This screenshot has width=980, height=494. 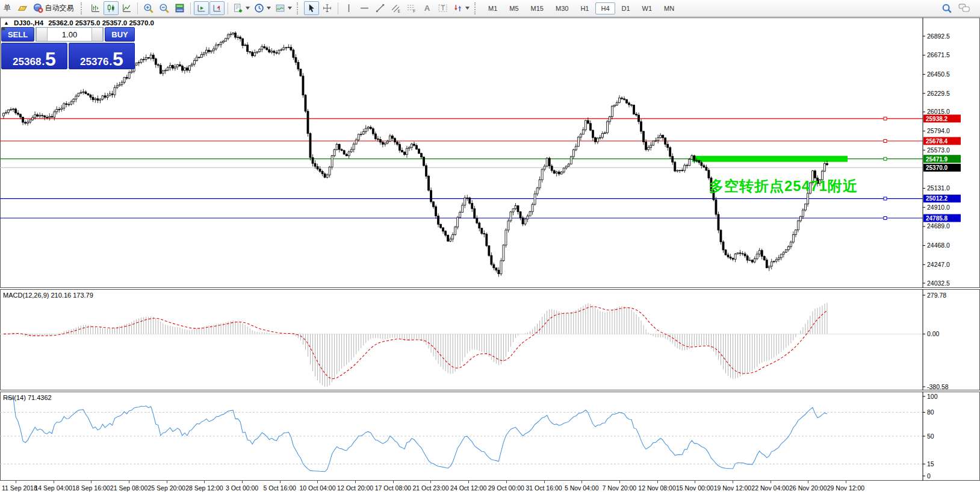 What do you see at coordinates (327, 8) in the screenshot?
I see `crosshair-button` at bounding box center [327, 8].